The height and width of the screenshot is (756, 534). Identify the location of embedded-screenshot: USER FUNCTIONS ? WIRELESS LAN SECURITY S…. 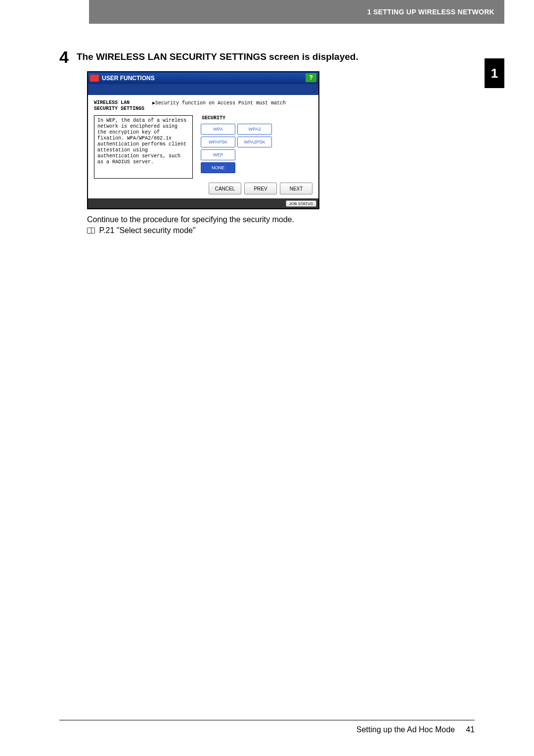
(203, 141).